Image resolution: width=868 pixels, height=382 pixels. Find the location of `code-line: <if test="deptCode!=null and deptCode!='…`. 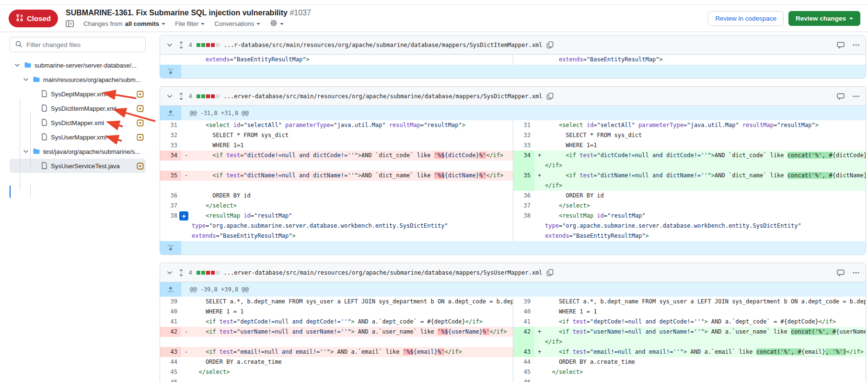

code-line: <if test="deptCode!=null and deptCode!='… is located at coordinates (700, 322).